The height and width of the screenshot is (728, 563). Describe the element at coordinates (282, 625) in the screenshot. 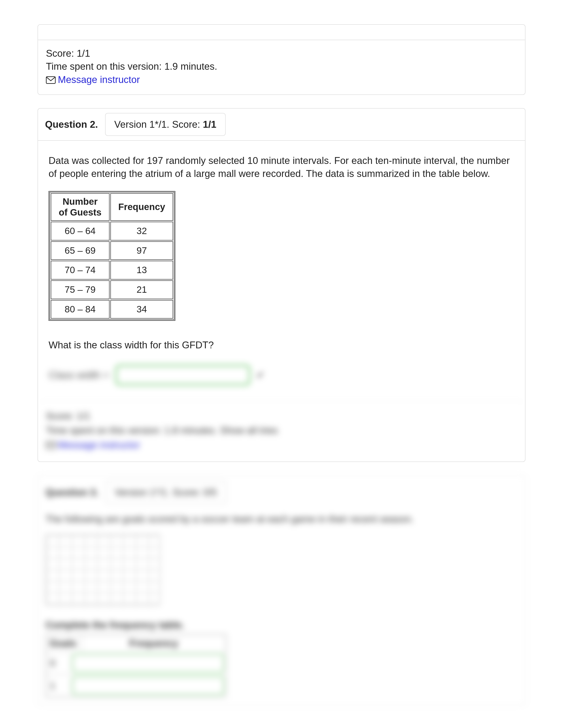

I see `question-3-instruction: Complete the frequency table.` at that location.